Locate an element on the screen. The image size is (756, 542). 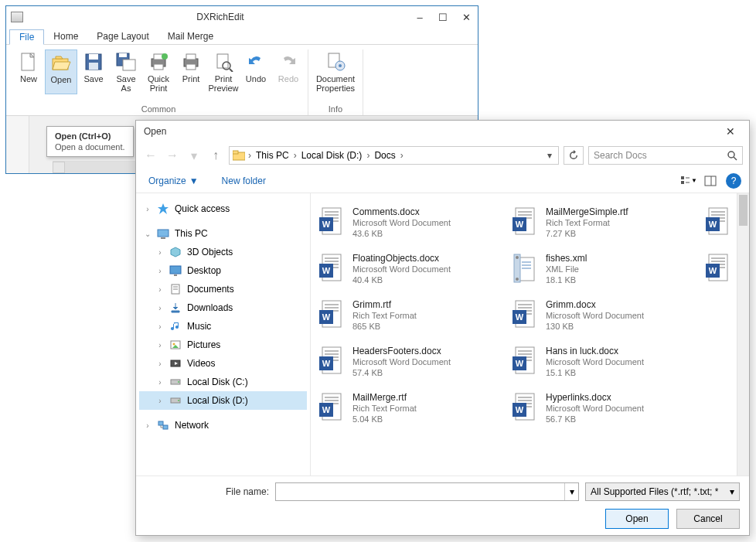
ribbon-open-button: Open is located at coordinates (61, 72).